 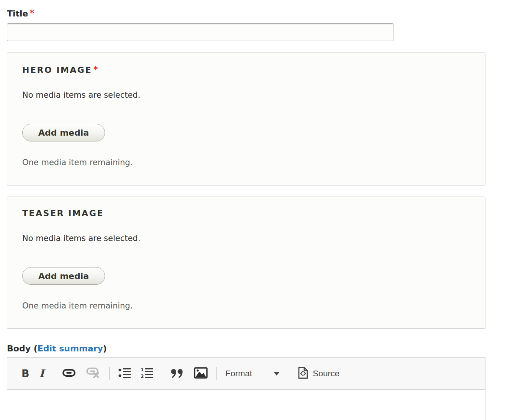 I want to click on numbered-list-icon: 1 2, so click(x=147, y=374).